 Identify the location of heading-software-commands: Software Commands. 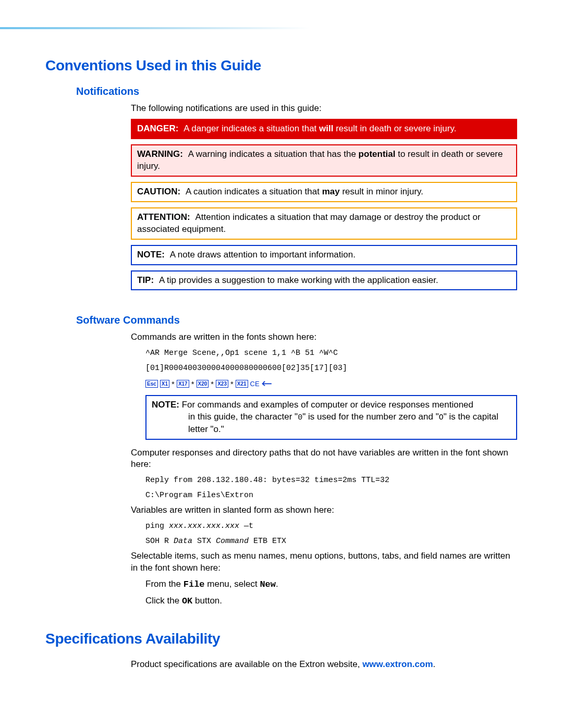
(297, 320).